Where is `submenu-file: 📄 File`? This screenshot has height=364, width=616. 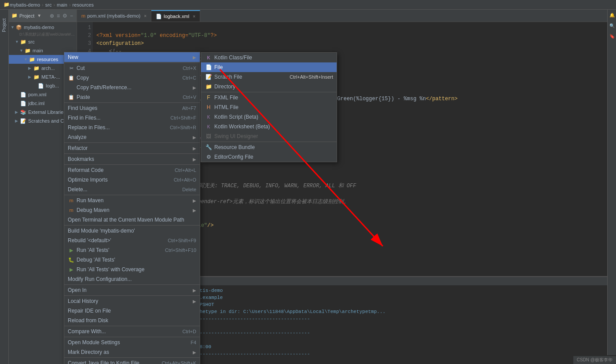
submenu-file: 📄 File is located at coordinates (269, 67).